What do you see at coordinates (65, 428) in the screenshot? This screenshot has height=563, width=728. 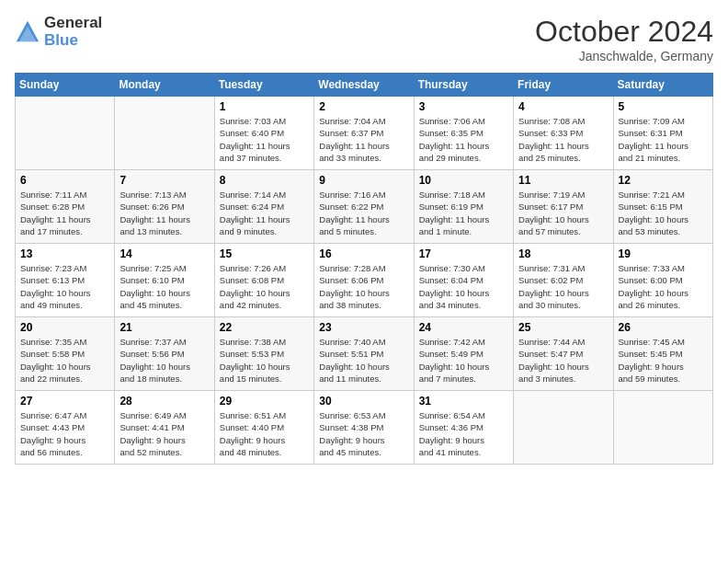 I see `calendar-cell: 27Sunrise: 6:47 AMSunset: 4:43 PMDayligh…` at bounding box center [65, 428].